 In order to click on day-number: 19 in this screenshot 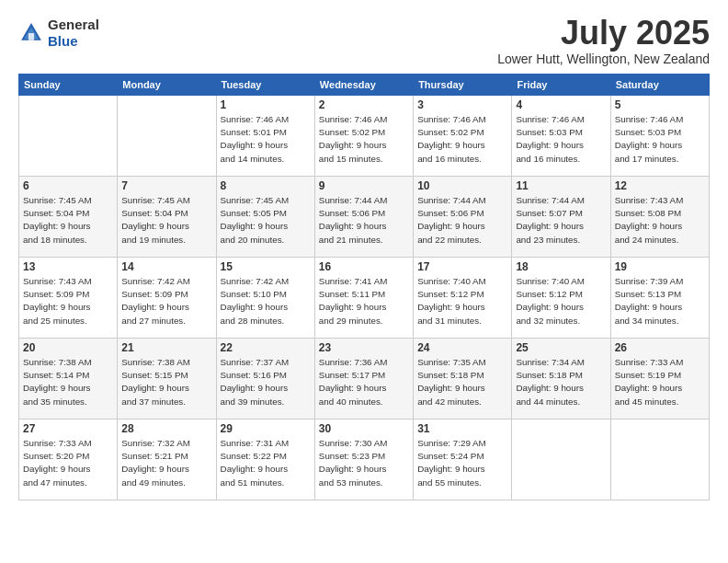, I will do `click(660, 267)`.